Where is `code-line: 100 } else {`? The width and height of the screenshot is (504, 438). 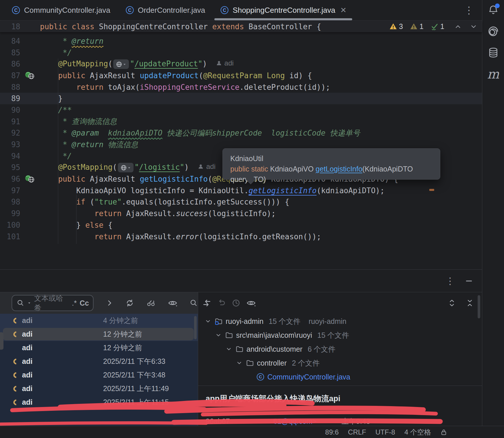
code-line: 100 } else { is located at coordinates (241, 225).